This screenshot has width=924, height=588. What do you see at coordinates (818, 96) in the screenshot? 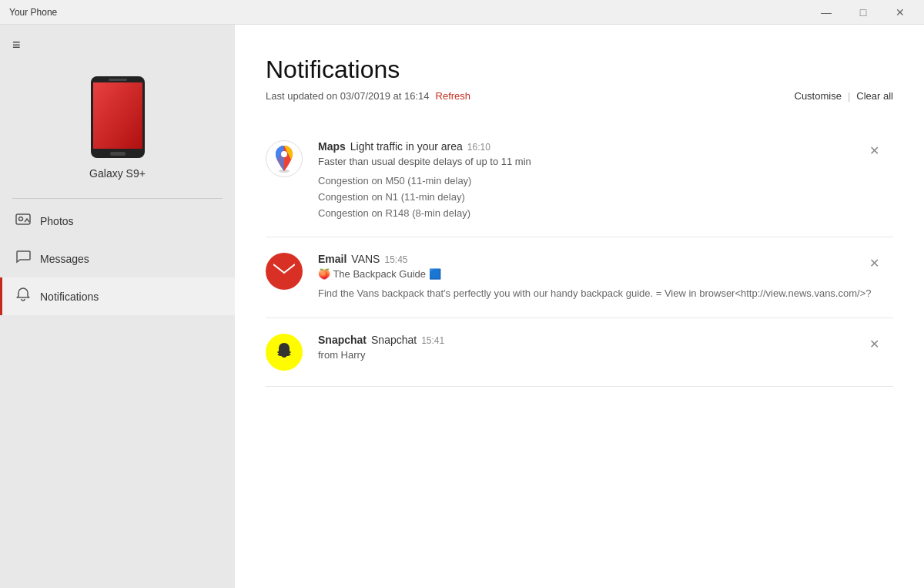
I see `customise-button: Customise` at bounding box center [818, 96].